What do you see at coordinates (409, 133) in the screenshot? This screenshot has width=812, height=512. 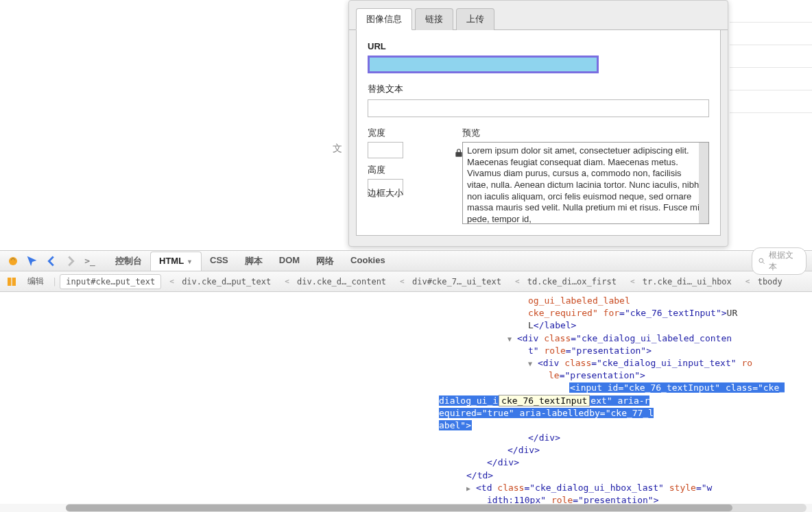 I see `width-label: 宽度` at bounding box center [409, 133].